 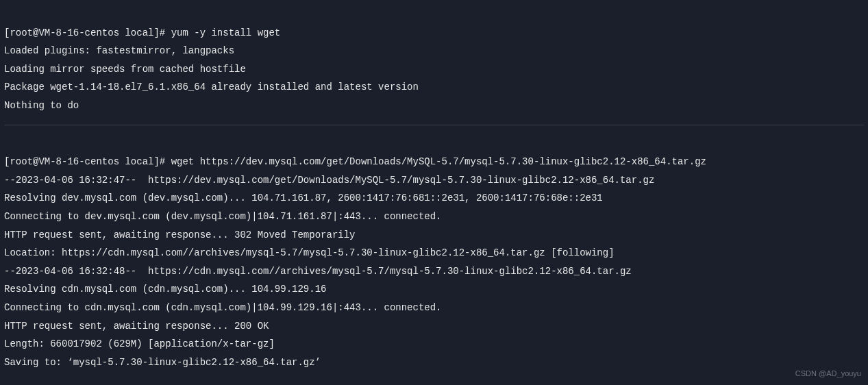 I want to click on command-text: wget https://dev.mysql.com/get/Downloads…, so click(x=438, y=162).